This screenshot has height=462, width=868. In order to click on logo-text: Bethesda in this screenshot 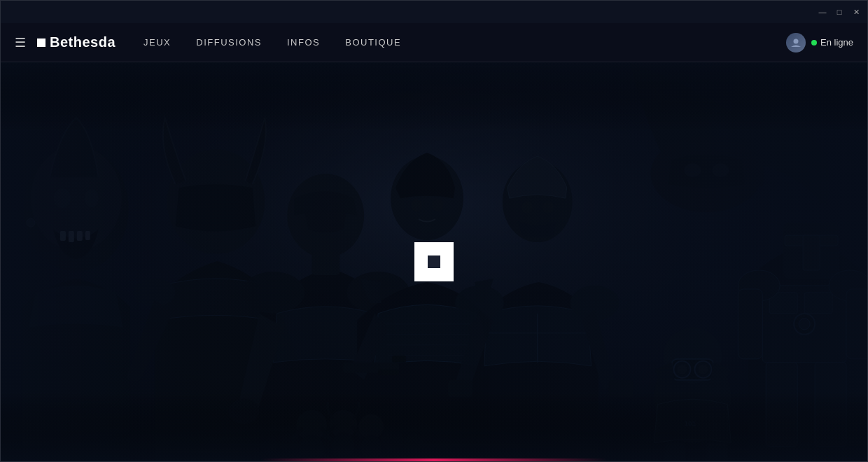, I will do `click(83, 42)`.